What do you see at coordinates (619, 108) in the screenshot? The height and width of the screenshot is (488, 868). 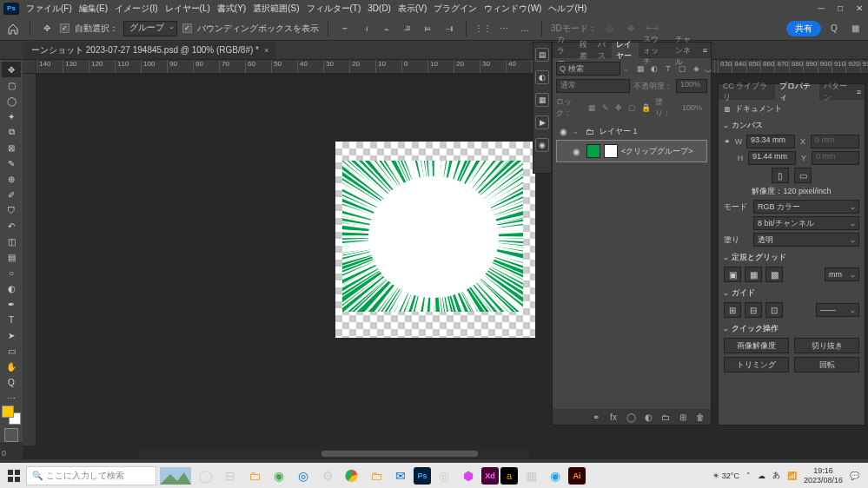 I see `lock-position-icon: ✥` at bounding box center [619, 108].